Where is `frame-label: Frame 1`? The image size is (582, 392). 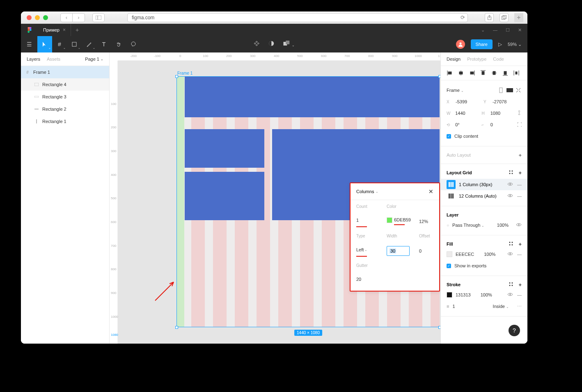
frame-label: Frame 1 is located at coordinates (185, 73).